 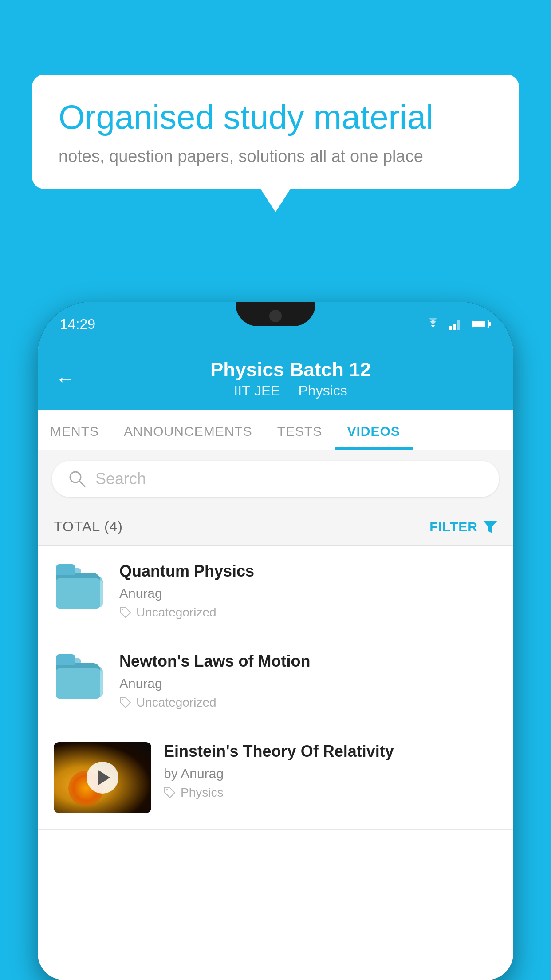 I want to click on video-info-1: Quantum Physics Anurag Uncategorized, so click(x=308, y=591).